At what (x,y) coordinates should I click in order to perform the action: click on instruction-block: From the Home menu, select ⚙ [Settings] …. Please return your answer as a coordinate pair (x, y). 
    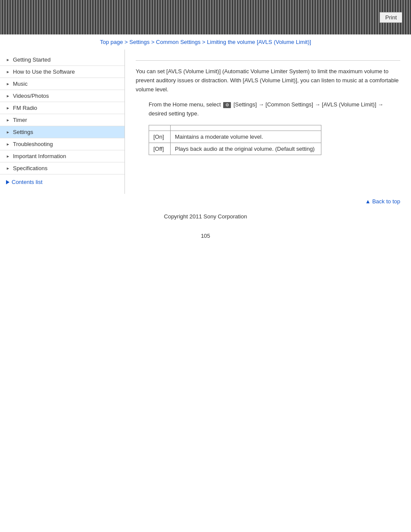
    Looking at the image, I should click on (274, 109).